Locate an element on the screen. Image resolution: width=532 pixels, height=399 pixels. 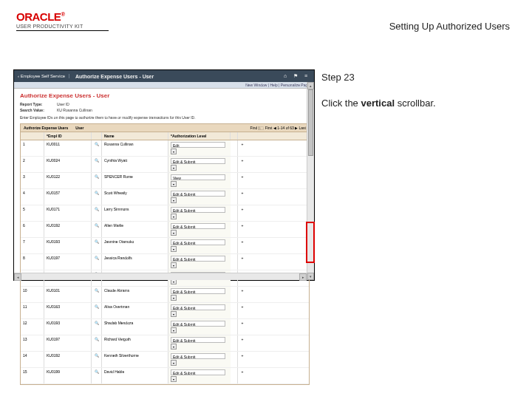
home-icon: ⌂ is located at coordinates (285, 76).